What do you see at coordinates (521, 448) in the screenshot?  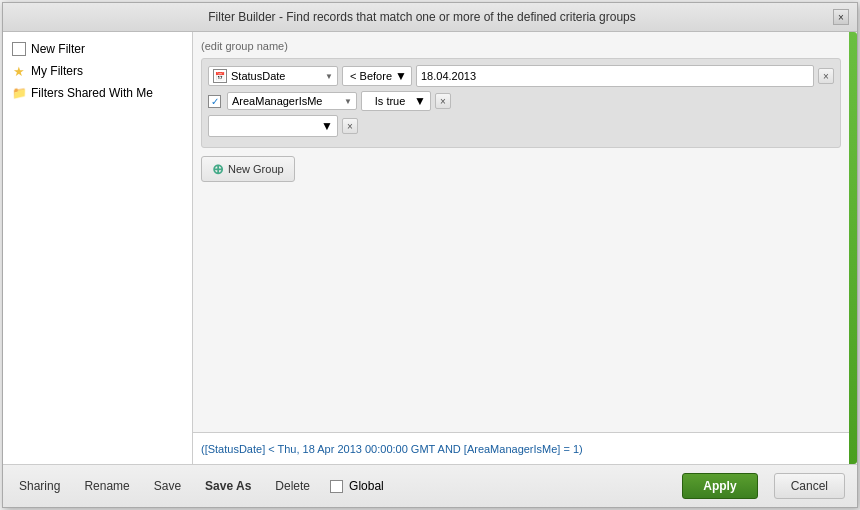 I see `formula-bar: ([StatusDate] < Thu, 18 Apr 2013 00:00:0…` at bounding box center [521, 448].